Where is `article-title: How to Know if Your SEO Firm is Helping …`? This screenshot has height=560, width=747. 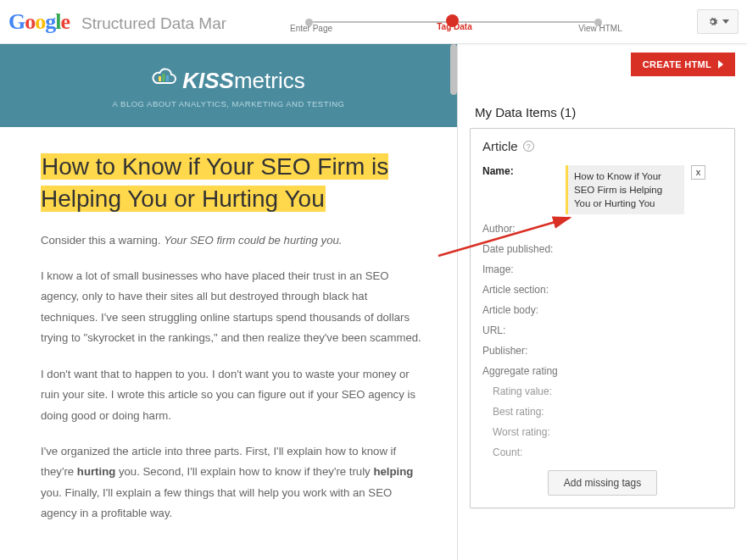
article-title: How to Know if Your SEO Firm is Helping … is located at coordinates (232, 183).